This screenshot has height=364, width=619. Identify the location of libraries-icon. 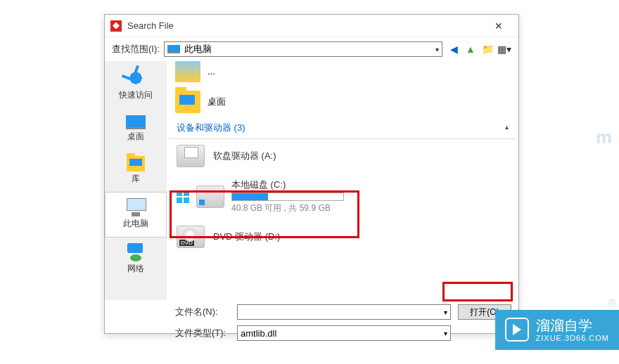
(136, 164).